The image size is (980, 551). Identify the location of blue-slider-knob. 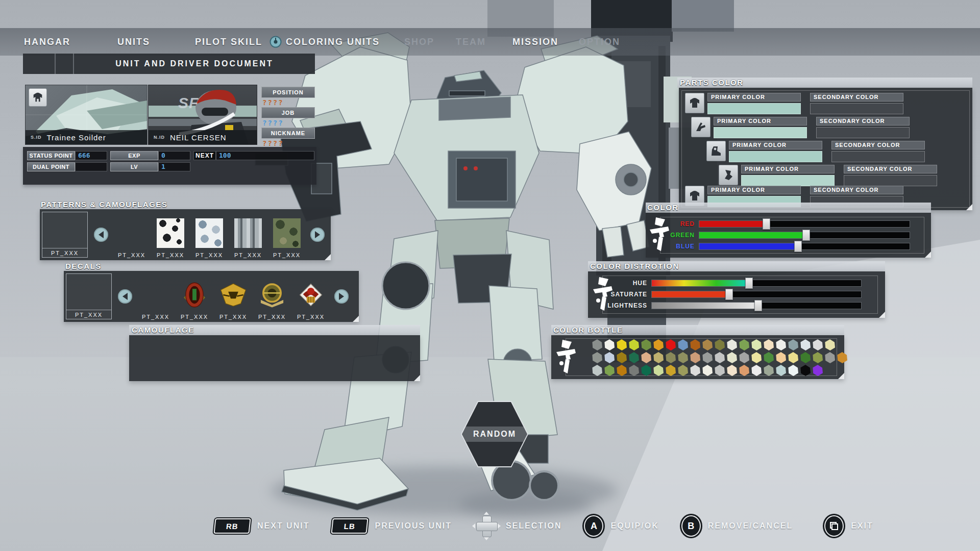
(798, 246).